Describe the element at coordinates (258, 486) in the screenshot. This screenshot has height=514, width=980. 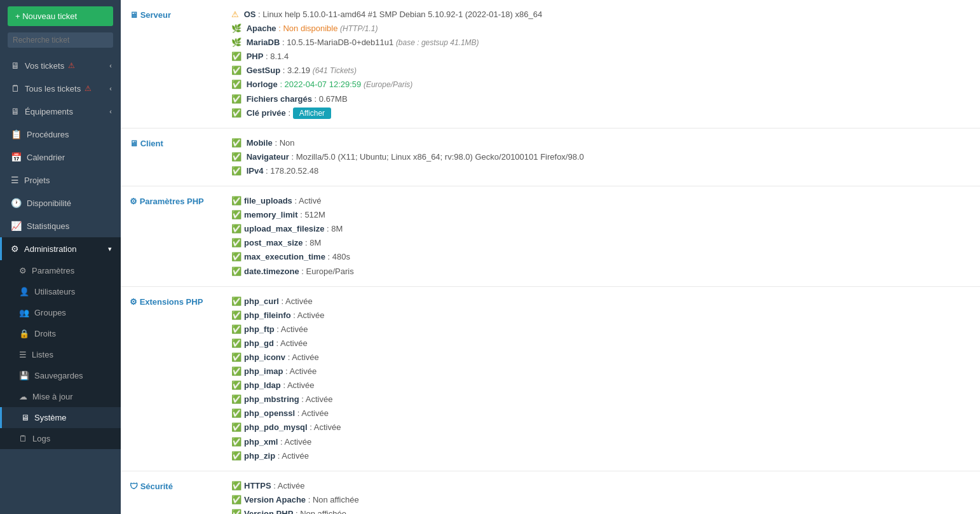
I see `key: HTTPS` at that location.